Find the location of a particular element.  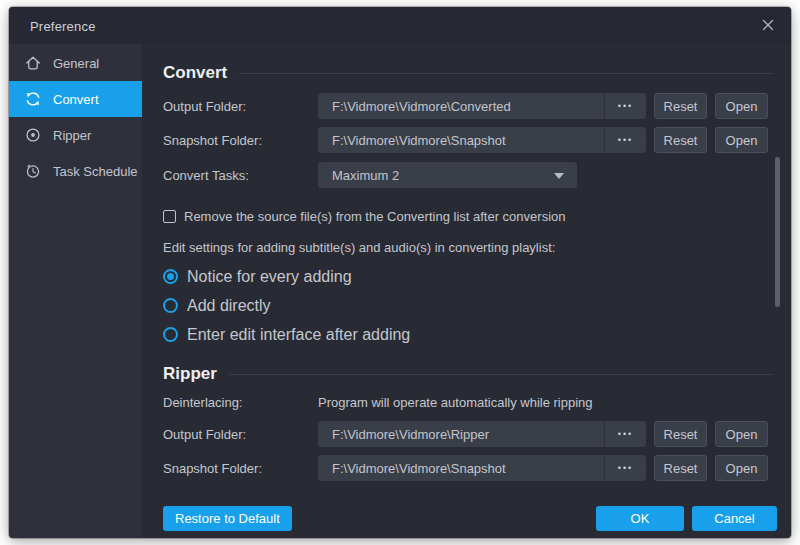

sidebar-item-task-schedule: Task Schedule is located at coordinates (76, 171).